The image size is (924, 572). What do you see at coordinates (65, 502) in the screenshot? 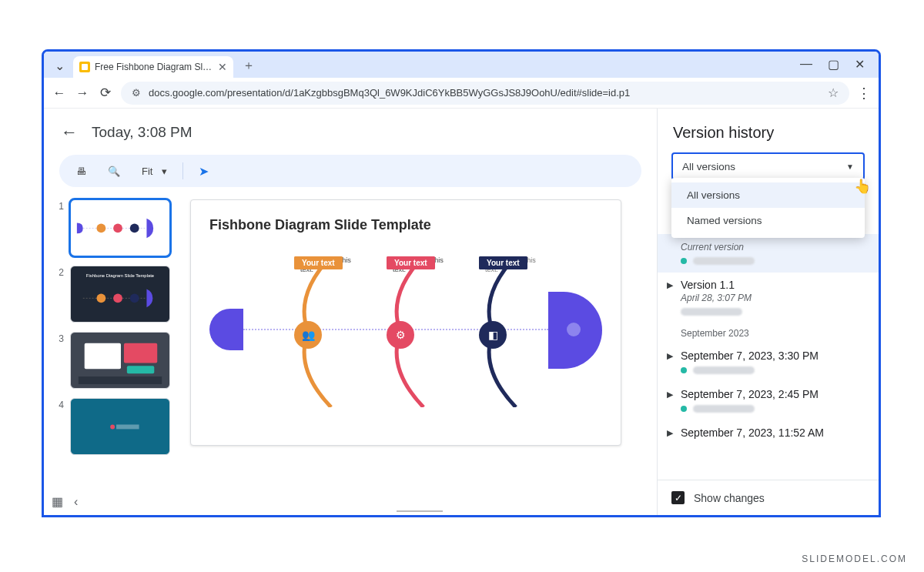
I see `view-controls: ▦ ‹` at bounding box center [65, 502].